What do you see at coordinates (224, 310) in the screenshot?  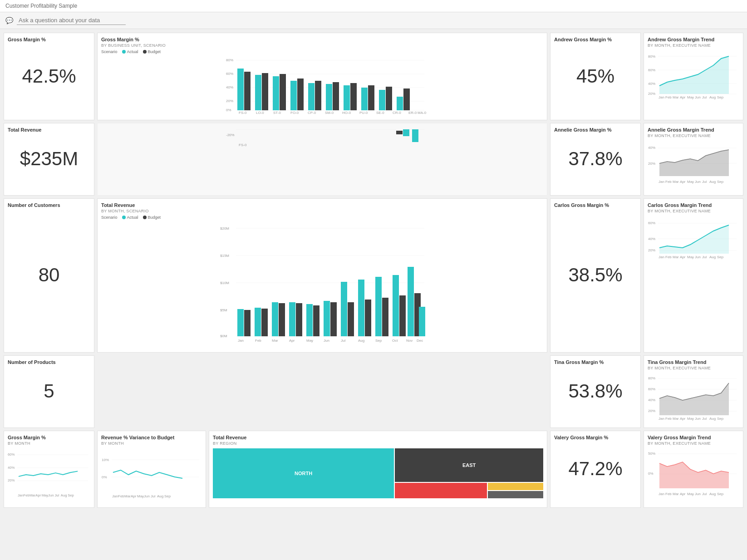 I see `svg-text: $5M` at bounding box center [224, 310].